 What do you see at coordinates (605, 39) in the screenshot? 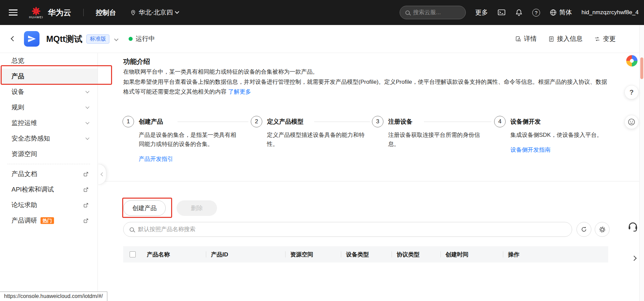
I see `change-button: 变更` at bounding box center [605, 39].